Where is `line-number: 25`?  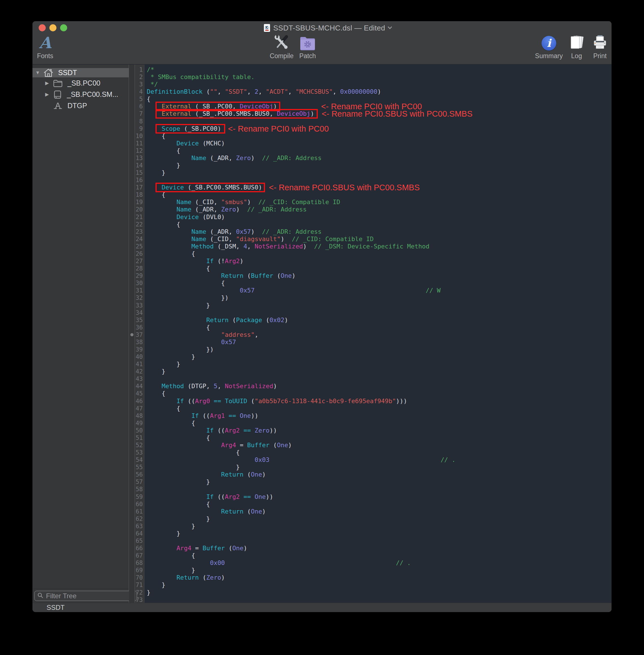 line-number: 25 is located at coordinates (139, 246).